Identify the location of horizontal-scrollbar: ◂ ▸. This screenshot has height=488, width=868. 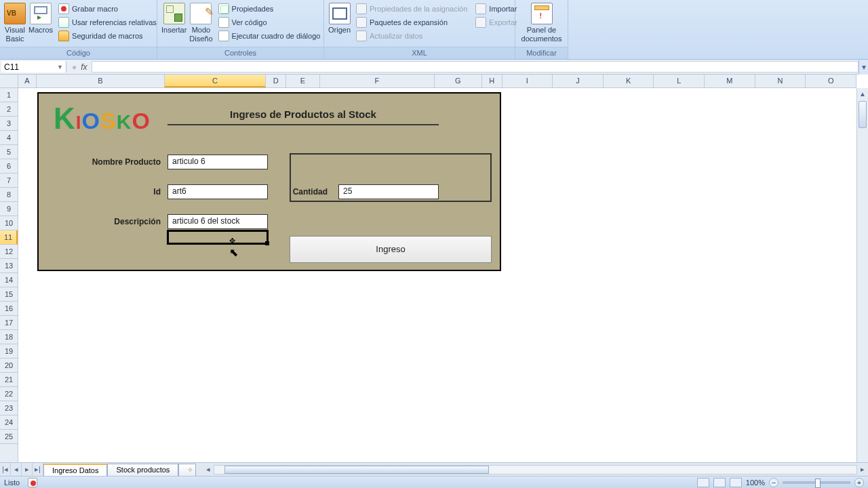
(536, 469).